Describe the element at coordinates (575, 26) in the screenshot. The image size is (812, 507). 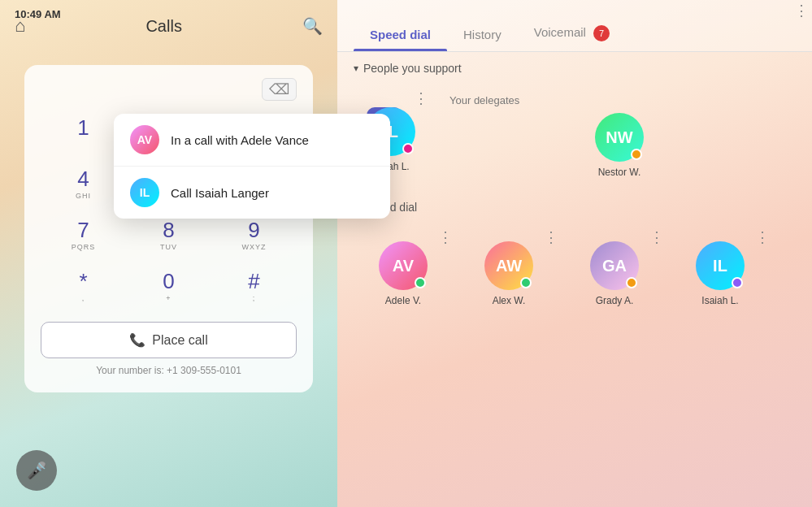
I see `right-tabs: Speed dial History Voicemail 7` at that location.